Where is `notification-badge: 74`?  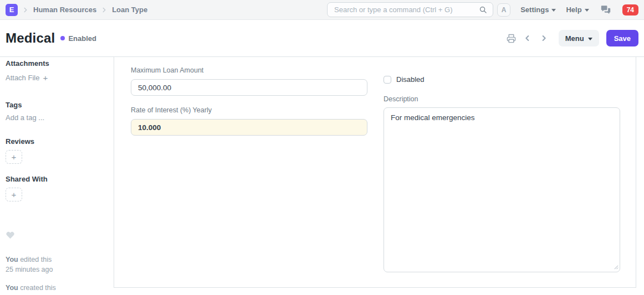
notification-badge: 74 is located at coordinates (631, 10).